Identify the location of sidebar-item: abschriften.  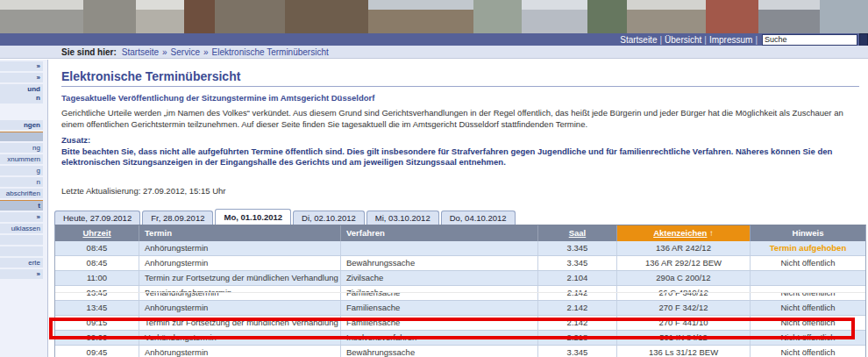
(21, 193).